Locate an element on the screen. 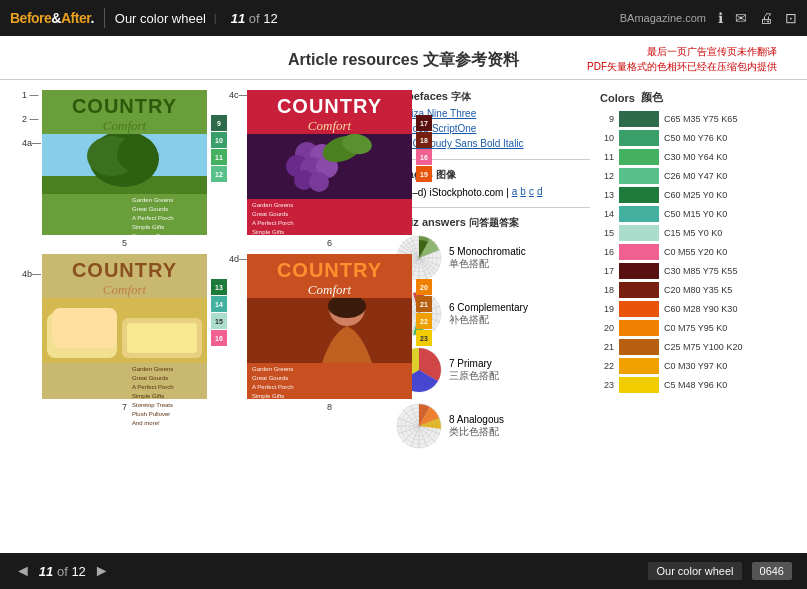 The height and width of the screenshot is (589, 807). image-link-b: b is located at coordinates (523, 192).